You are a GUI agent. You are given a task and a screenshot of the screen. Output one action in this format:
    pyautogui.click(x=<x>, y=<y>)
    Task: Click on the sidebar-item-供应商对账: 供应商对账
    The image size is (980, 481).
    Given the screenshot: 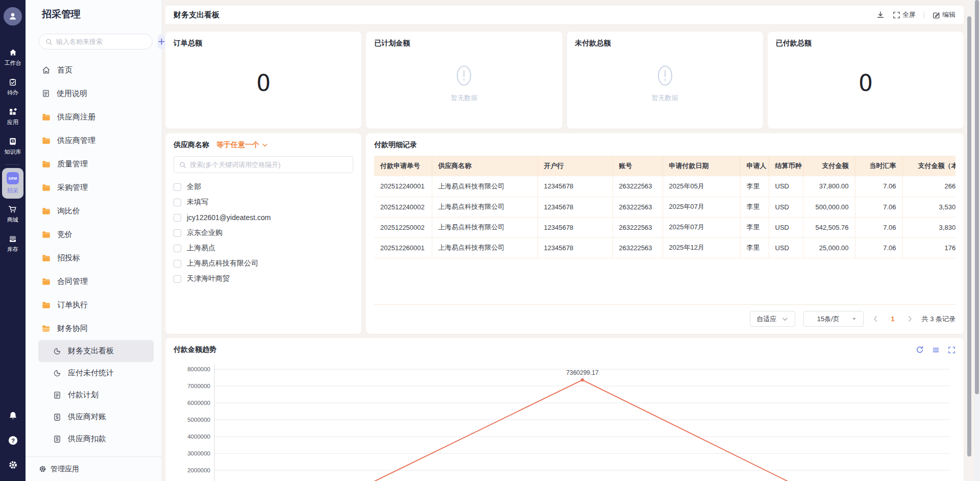 What is the action you would take?
    pyautogui.click(x=94, y=417)
    